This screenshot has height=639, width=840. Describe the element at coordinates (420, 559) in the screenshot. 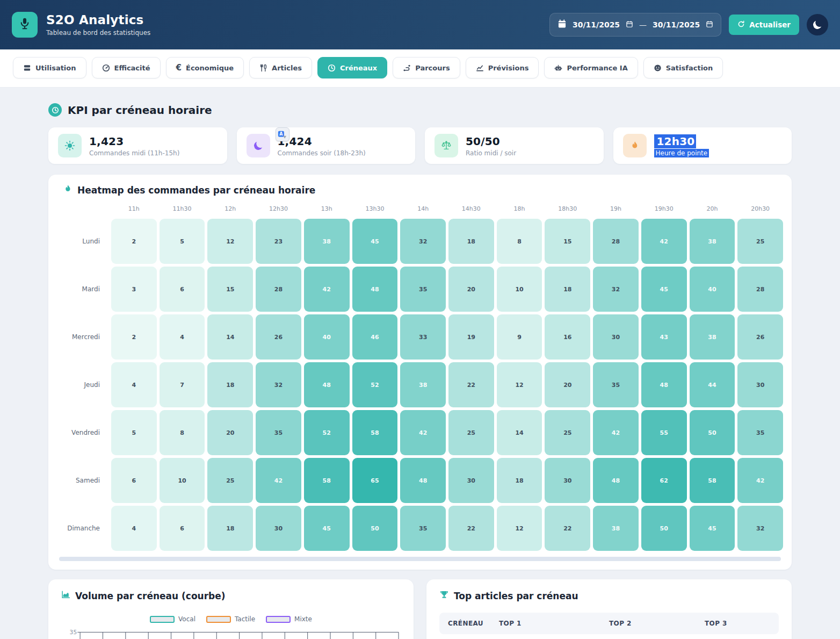

I see `horizontal-scrollbar` at that location.